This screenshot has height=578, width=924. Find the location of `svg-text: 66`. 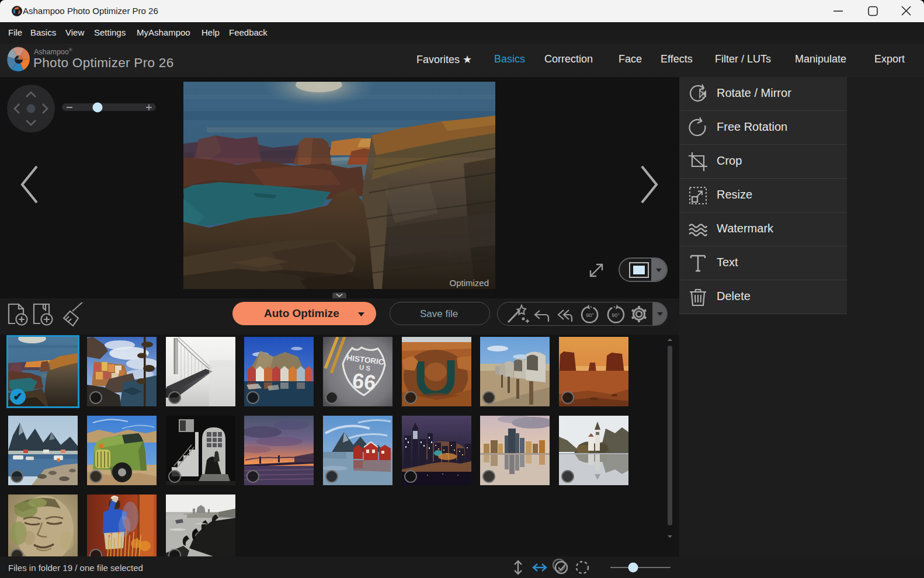

svg-text: 66 is located at coordinates (364, 382).